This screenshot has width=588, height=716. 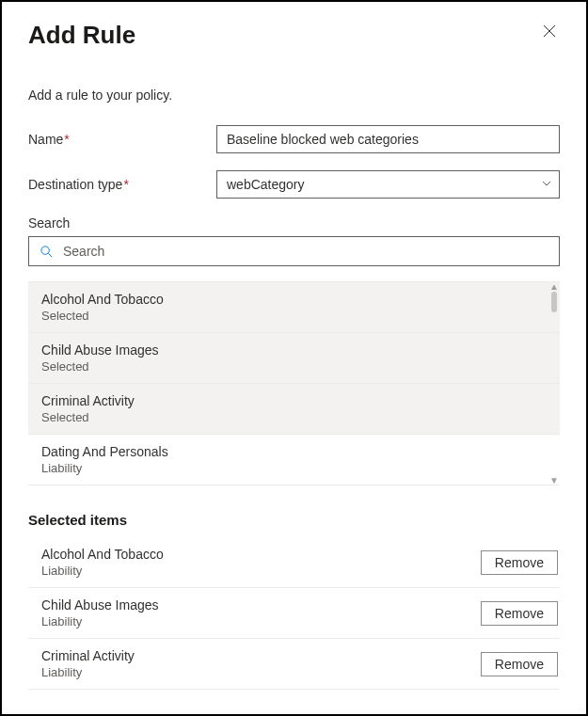 What do you see at coordinates (294, 308) in the screenshot?
I see `list-item: Alcohol And Tobacco Selected` at bounding box center [294, 308].